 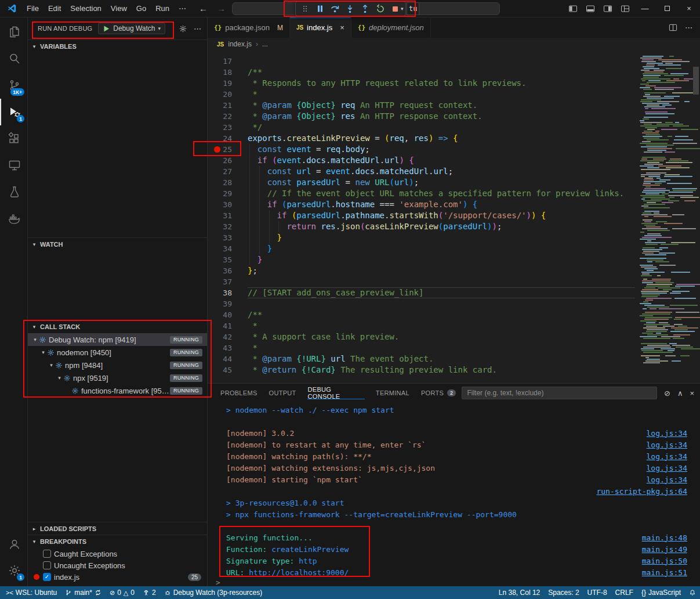 I want to click on panel-tab-problems: PROBLEMS, so click(x=239, y=393).